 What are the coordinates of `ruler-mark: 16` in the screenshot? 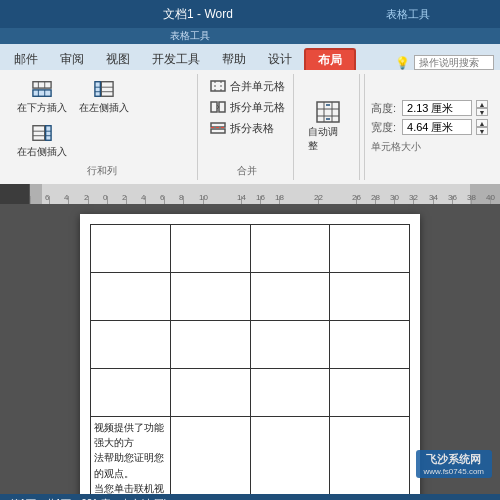 It's located at (260, 198).